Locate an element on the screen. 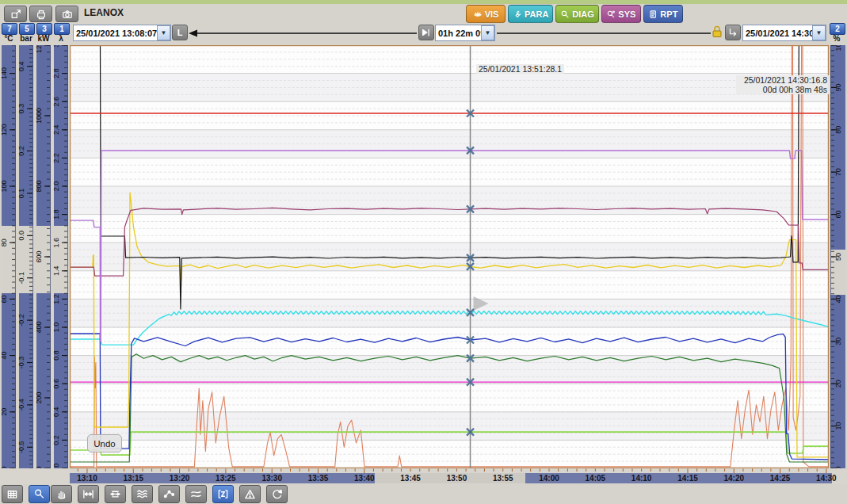  svg-text: 600 is located at coordinates (39, 257).